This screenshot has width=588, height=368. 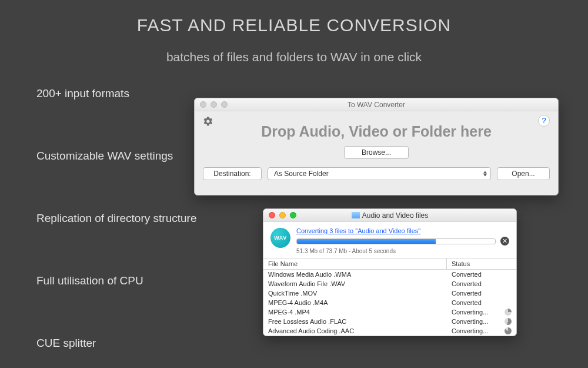 I want to click on gear-icon, so click(x=208, y=121).